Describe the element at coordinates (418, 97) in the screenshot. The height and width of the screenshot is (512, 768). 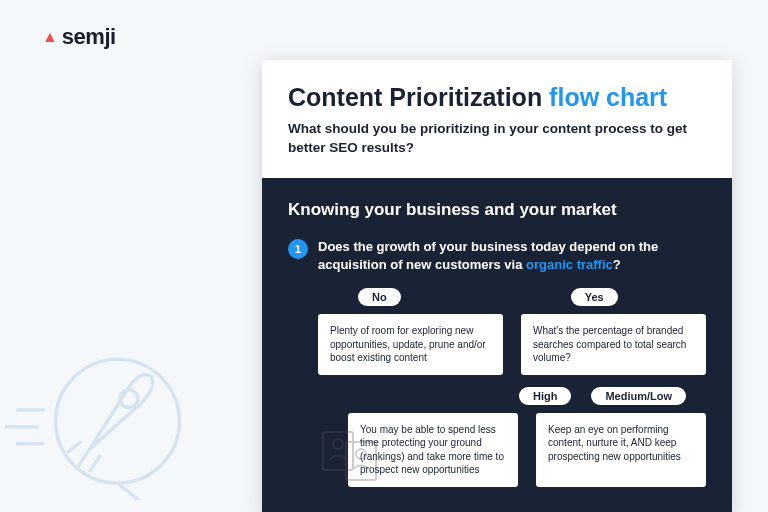
I see `title-main: Content Prioritization` at that location.